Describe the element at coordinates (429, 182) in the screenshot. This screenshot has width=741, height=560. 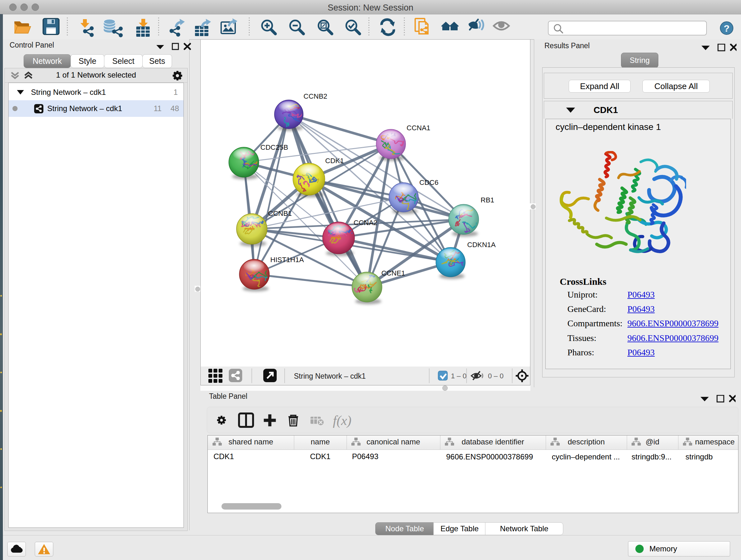
I see `svg-text: CDC6` at that location.